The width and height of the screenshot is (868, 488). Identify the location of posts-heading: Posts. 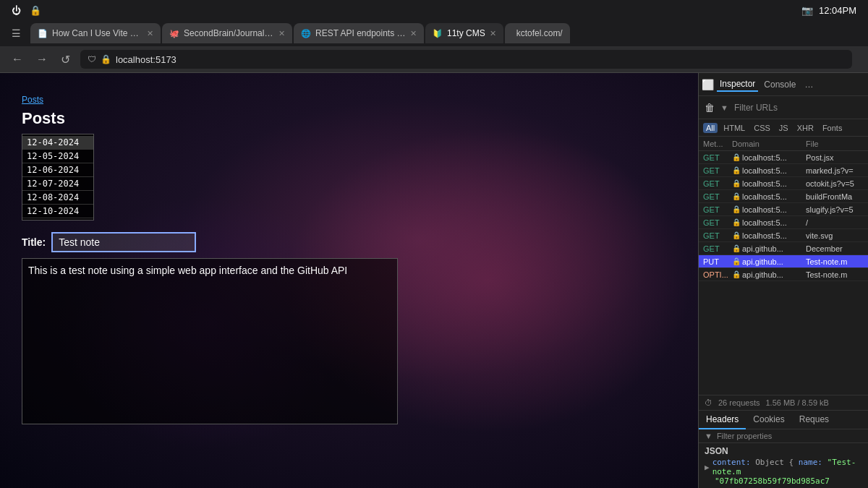
(210, 119).